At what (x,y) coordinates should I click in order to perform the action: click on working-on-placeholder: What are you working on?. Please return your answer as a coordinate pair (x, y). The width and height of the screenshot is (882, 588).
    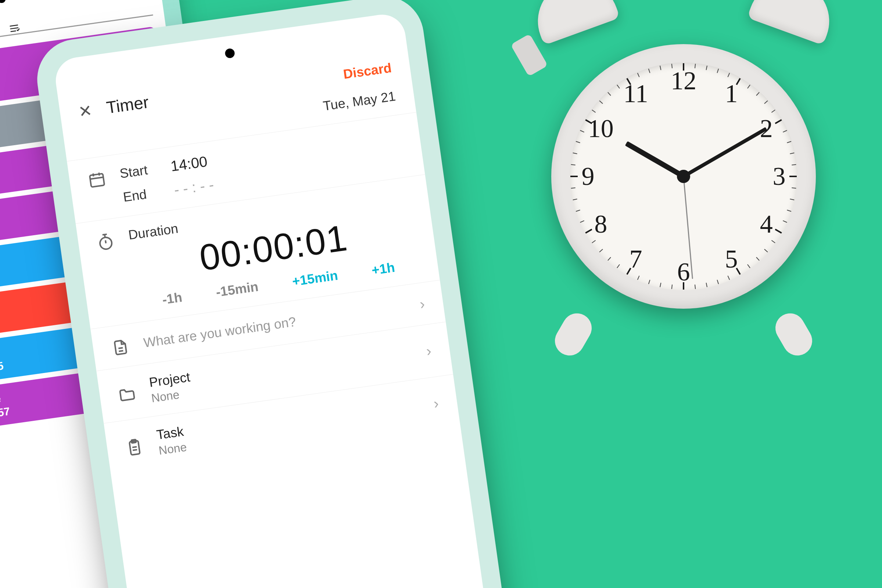
    Looking at the image, I should click on (220, 332).